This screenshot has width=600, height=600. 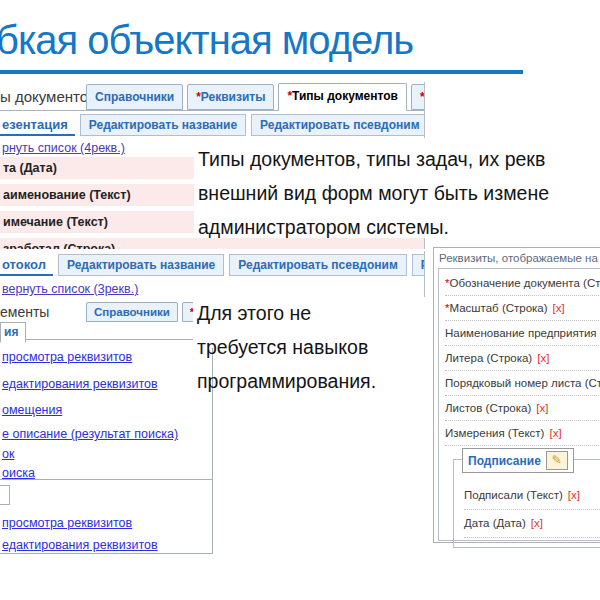 I want to click on title-underline, so click(x=262, y=72).